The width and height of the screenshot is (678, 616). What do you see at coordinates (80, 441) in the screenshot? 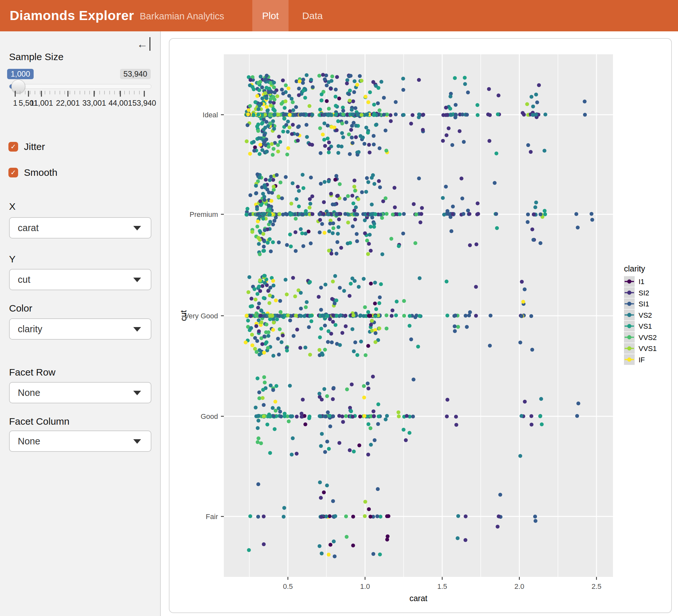
I see `facet-column-select: None` at bounding box center [80, 441].